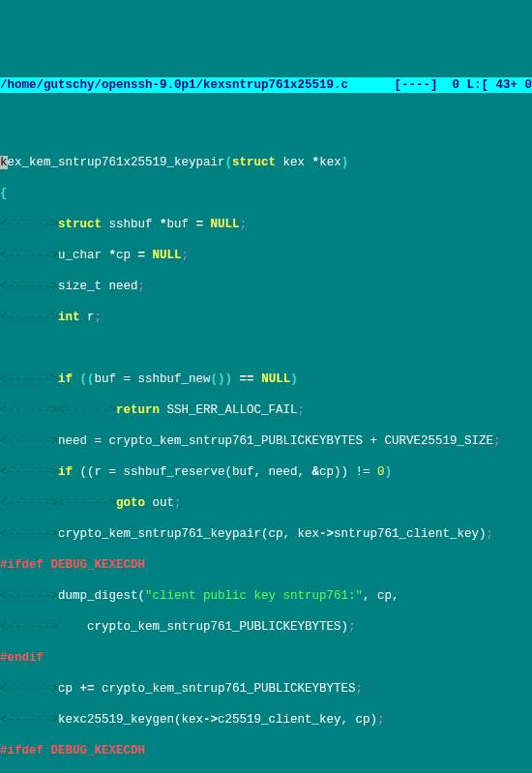 Image resolution: width=532 pixels, height=773 pixels. What do you see at coordinates (445, 85) in the screenshot?
I see `pane1-gap2` at bounding box center [445, 85].